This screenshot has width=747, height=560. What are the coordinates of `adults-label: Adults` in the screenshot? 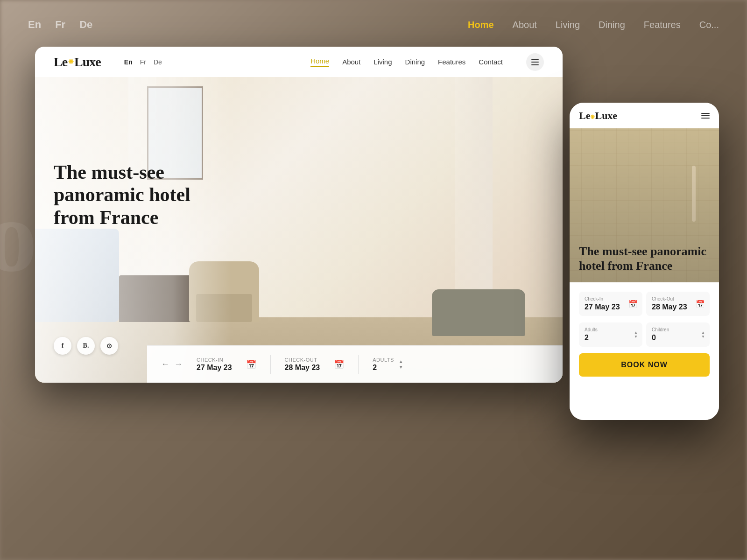 It's located at (383, 360).